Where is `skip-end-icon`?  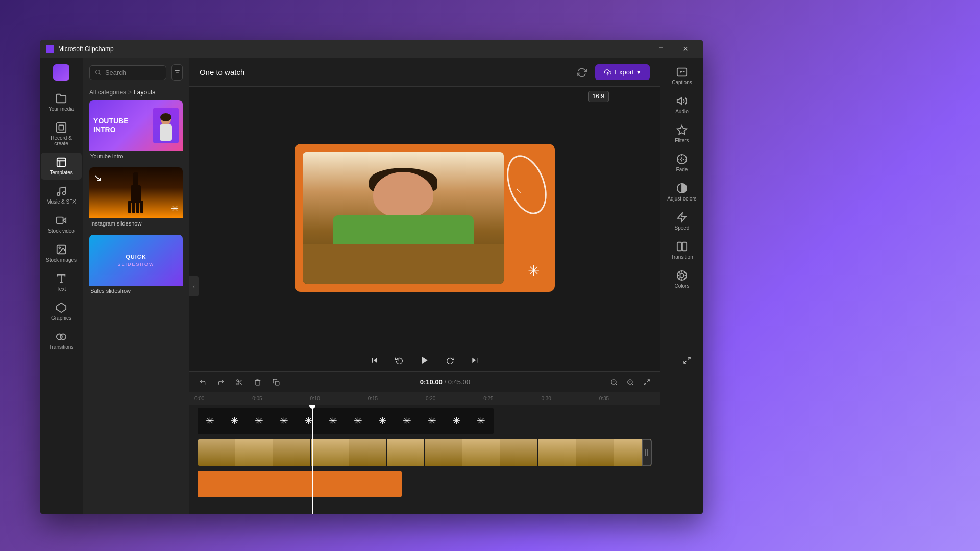 skip-end-icon is located at coordinates (475, 360).